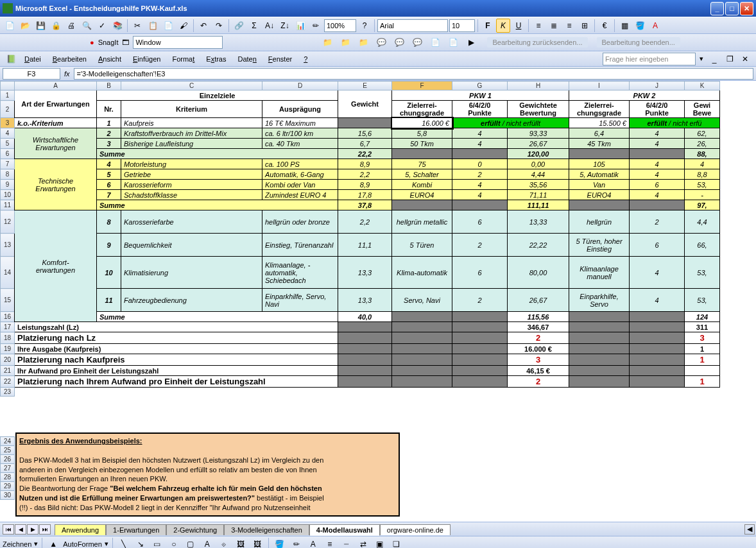  I want to click on cell: 26,, so click(702, 144).